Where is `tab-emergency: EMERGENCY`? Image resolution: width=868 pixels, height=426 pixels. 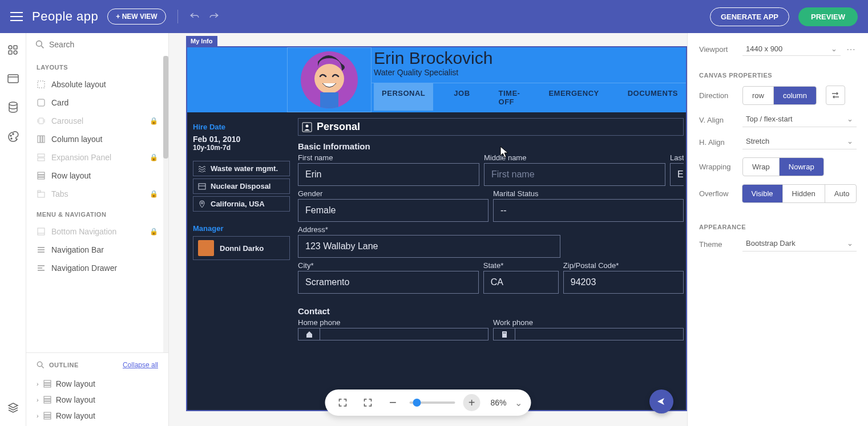
tab-emergency: EMERGENCY is located at coordinates (574, 97).